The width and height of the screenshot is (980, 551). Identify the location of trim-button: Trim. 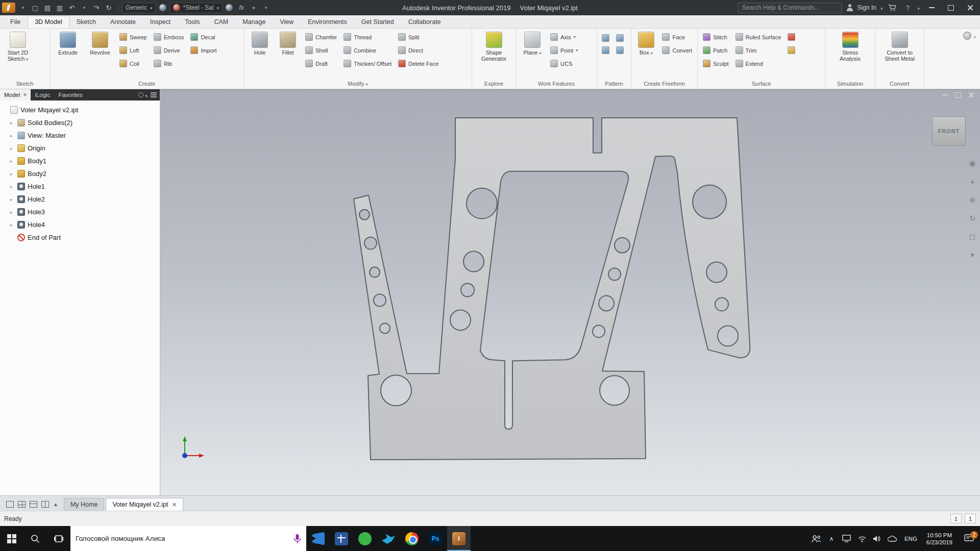
(758, 50).